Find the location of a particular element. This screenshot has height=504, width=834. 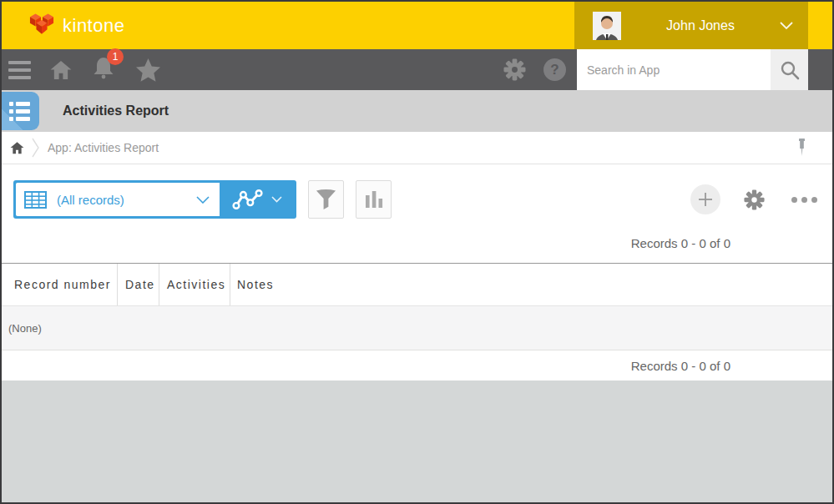

chevron-down-icon is located at coordinates (786, 26).